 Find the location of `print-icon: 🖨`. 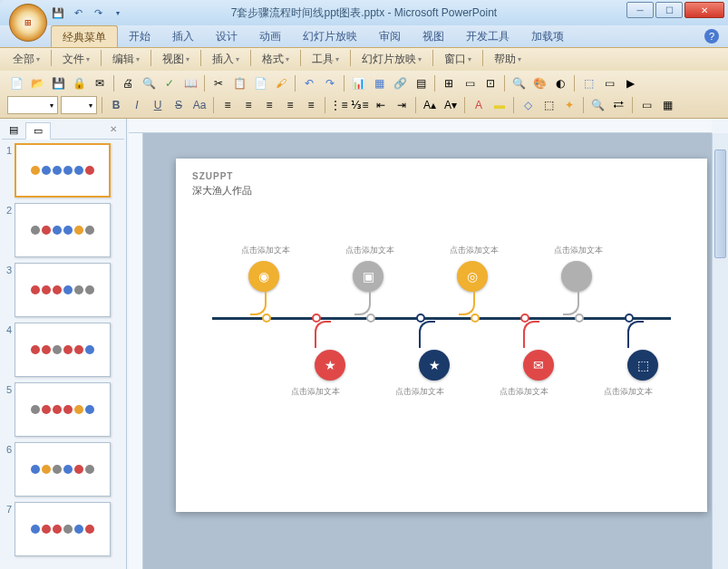

print-icon: 🖨 is located at coordinates (128, 83).